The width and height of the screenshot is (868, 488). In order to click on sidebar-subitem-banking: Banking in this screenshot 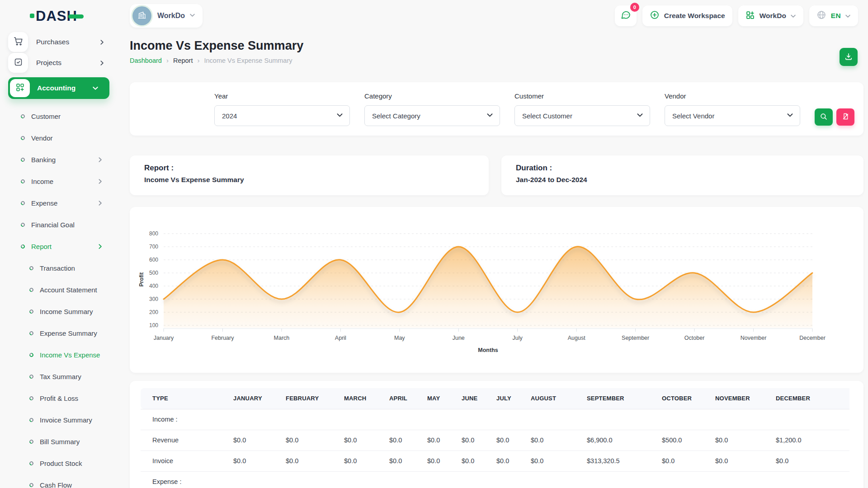, I will do `click(59, 160)`.